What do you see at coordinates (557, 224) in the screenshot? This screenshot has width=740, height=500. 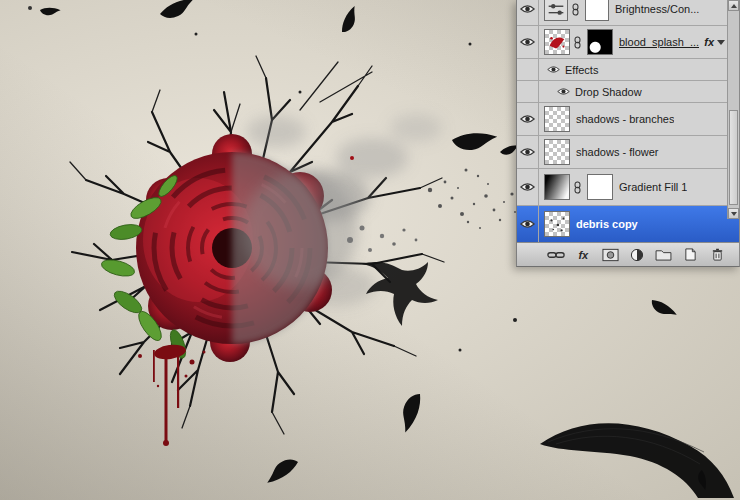 I see `debris-thumb-art` at bounding box center [557, 224].